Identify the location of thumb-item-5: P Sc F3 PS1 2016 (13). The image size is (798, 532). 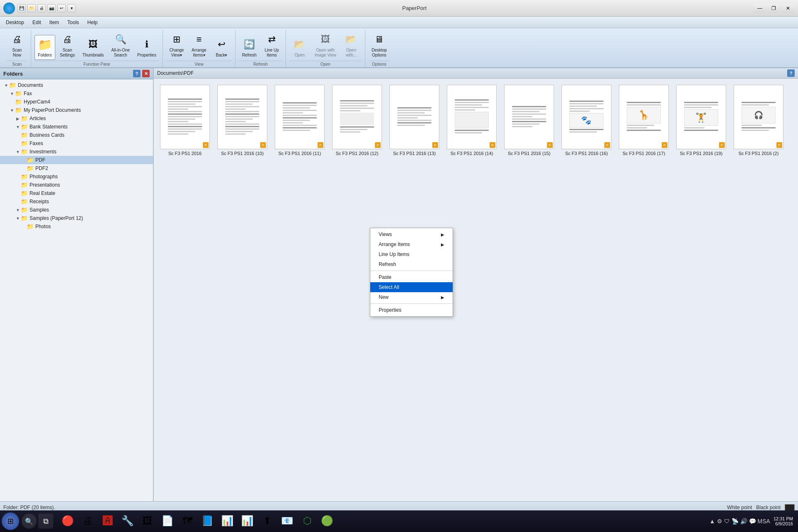
(414, 121).